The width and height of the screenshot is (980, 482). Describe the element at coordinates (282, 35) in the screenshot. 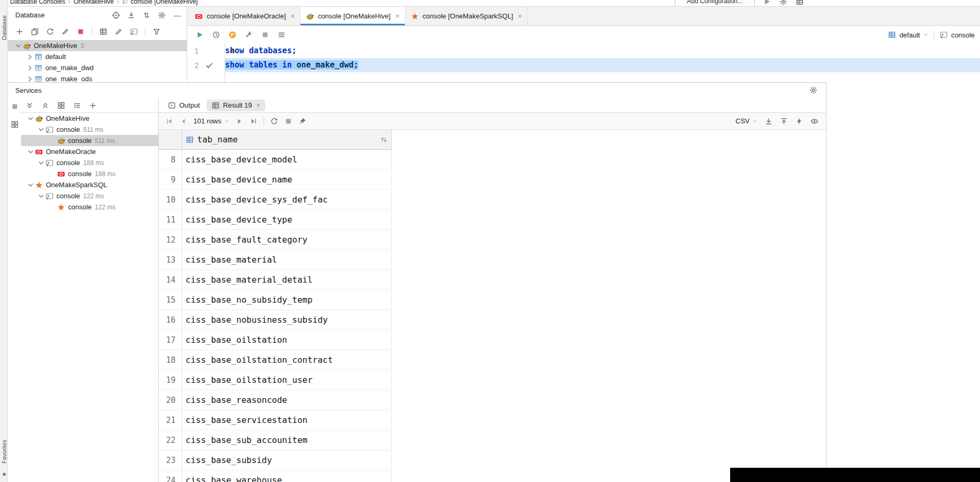

I see `execution-plan-icon` at that location.